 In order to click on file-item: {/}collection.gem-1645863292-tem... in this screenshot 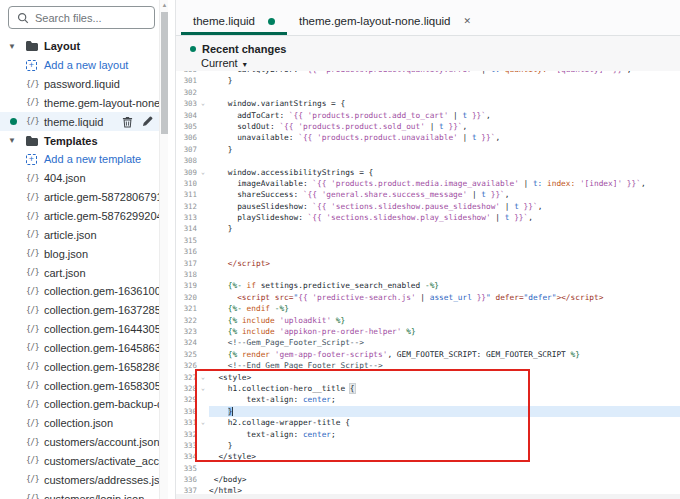, I will do `click(80, 348)`.